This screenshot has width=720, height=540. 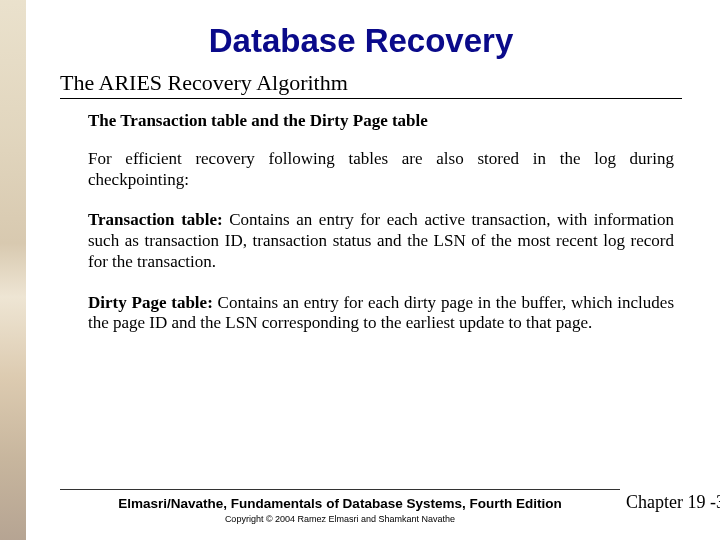 What do you see at coordinates (340, 519) in the screenshot?
I see `copyright-text: Copyright © 2004 Ramez Elmasri and Shamk…` at bounding box center [340, 519].